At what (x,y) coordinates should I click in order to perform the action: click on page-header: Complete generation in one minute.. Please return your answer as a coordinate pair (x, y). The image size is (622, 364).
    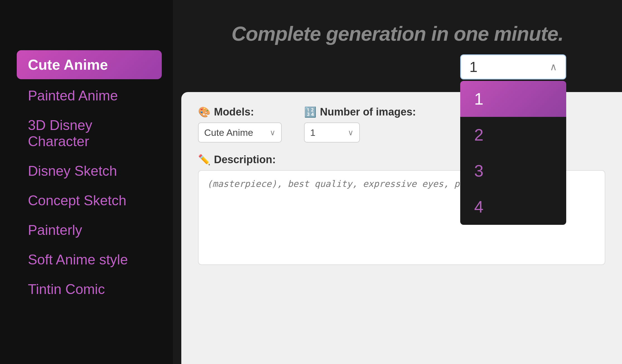
    Looking at the image, I should click on (397, 34).